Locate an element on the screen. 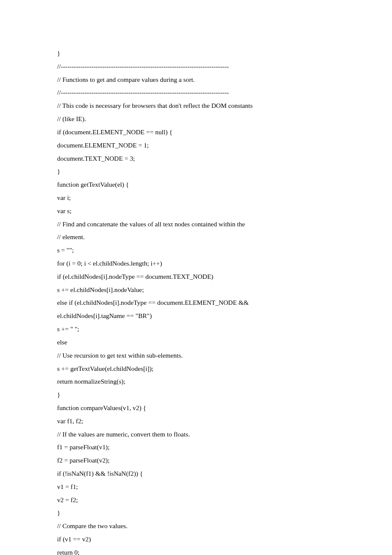  code-line: if (el.childNodes[i].nodeType == documen… is located at coordinates (196, 277).